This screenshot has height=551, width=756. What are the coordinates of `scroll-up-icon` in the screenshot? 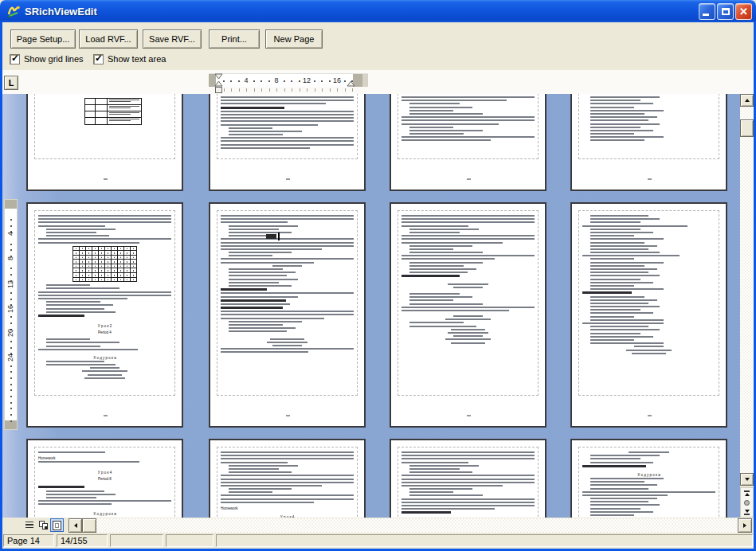 It's located at (747, 100).